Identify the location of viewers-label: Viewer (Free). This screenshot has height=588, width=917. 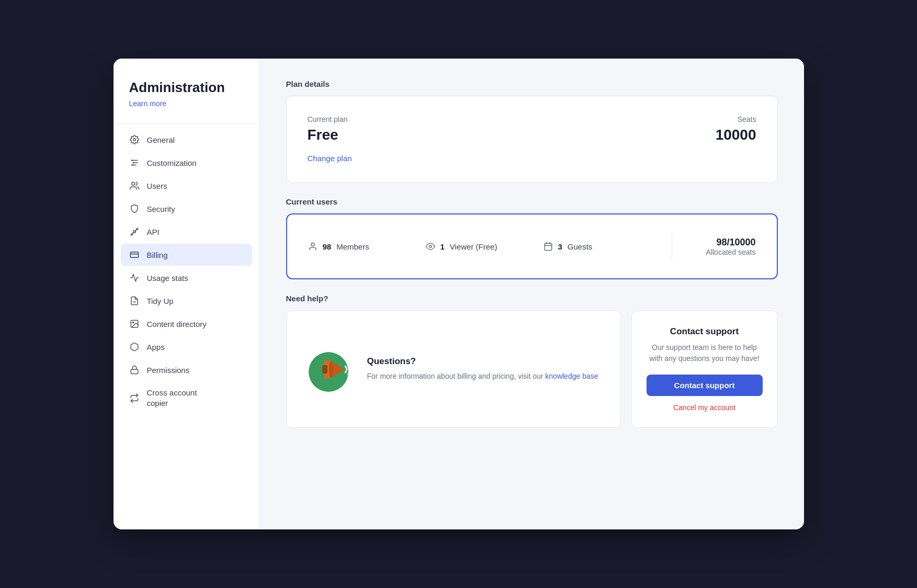
(474, 247).